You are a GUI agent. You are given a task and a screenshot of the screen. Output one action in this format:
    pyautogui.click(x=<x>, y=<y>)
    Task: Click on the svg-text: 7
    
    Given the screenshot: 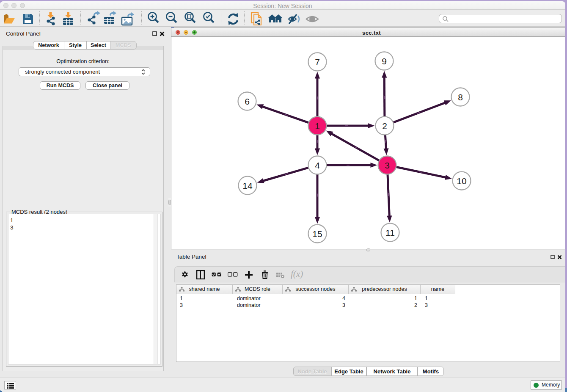 What is the action you would take?
    pyautogui.click(x=317, y=62)
    